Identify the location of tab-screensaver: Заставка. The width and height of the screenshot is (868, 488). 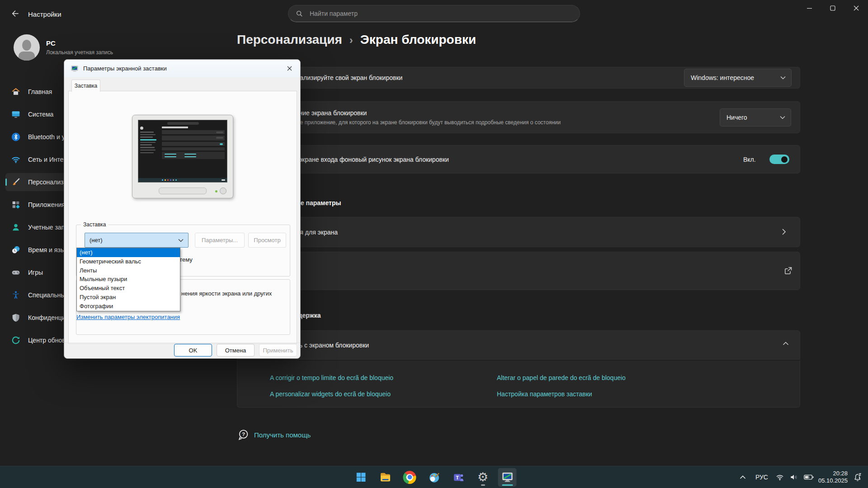
(86, 86).